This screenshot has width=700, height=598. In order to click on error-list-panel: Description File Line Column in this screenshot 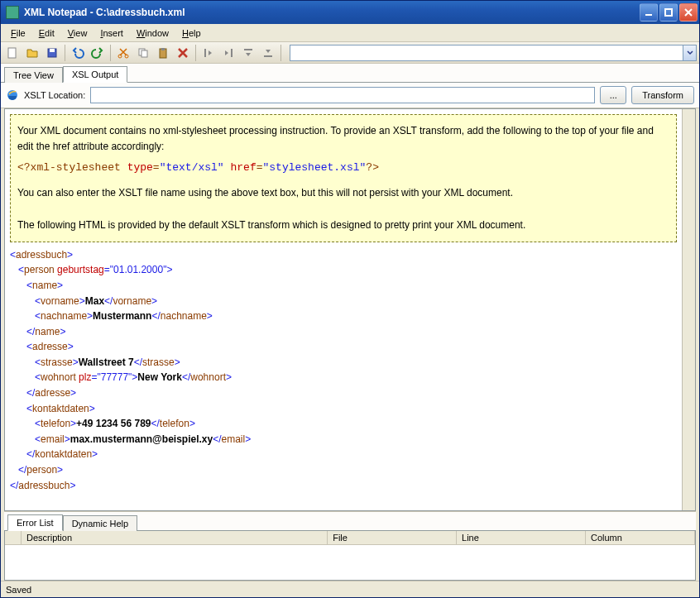, I will do `click(350, 556)`.